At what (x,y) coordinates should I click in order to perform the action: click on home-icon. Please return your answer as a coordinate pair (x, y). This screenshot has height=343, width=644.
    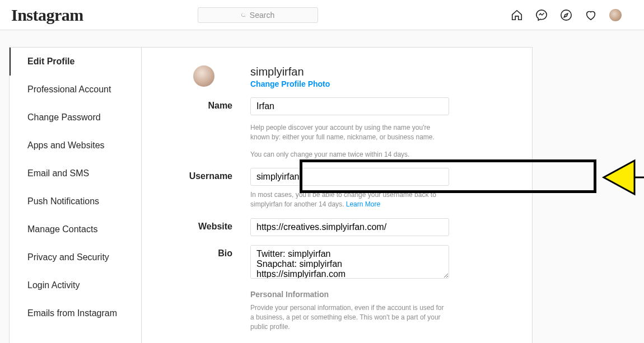
    Looking at the image, I should click on (517, 15).